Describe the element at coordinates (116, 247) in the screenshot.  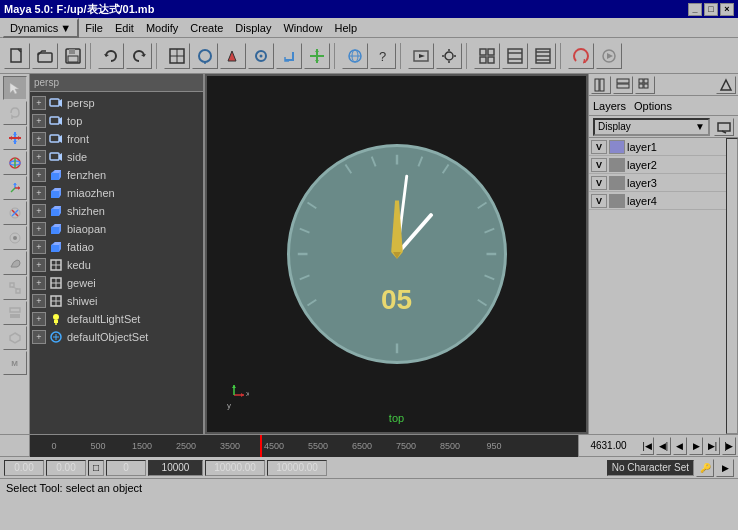
I see `outliner-item-fatiao: + fatiao` at that location.